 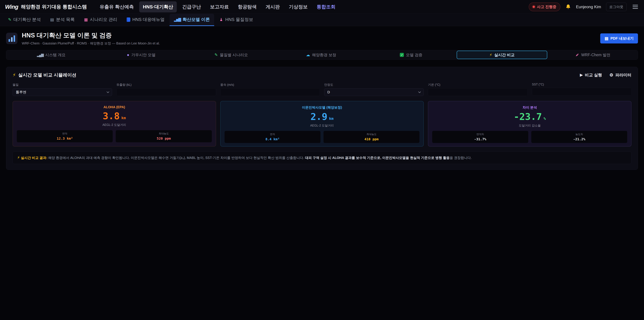 What do you see at coordinates (584, 7) in the screenshot?
I see `topnav-right: 사고 진행중 Eunjeong Kim 로그아웃` at bounding box center [584, 7].